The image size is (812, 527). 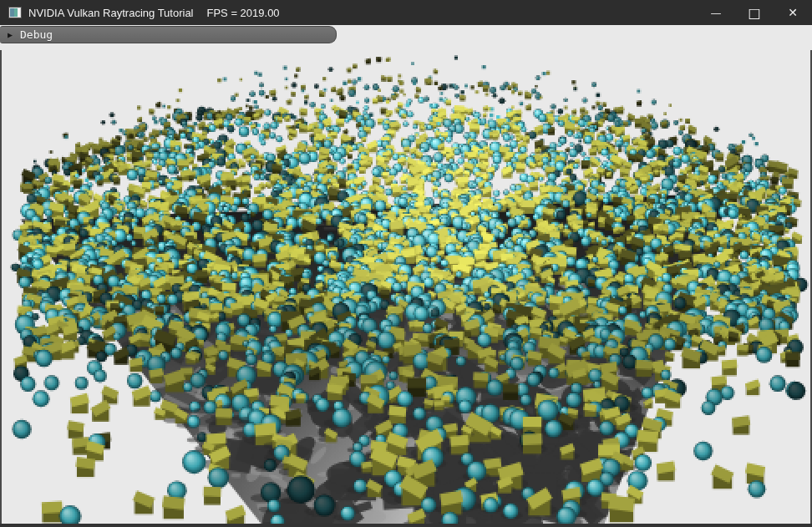 I want to click on title-bar: NVIDIA Vulkan Raytracing Tutorial FPS = …, so click(x=406, y=13).